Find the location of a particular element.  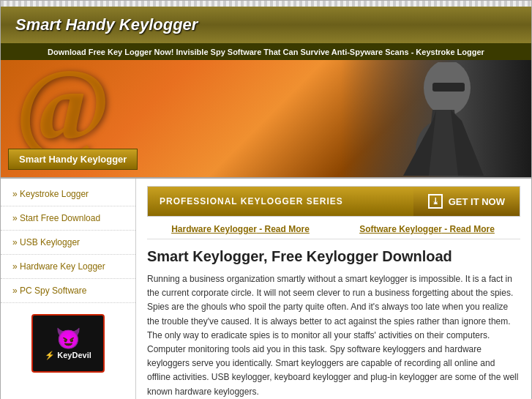

download-icon: ⤓ is located at coordinates (435, 201).